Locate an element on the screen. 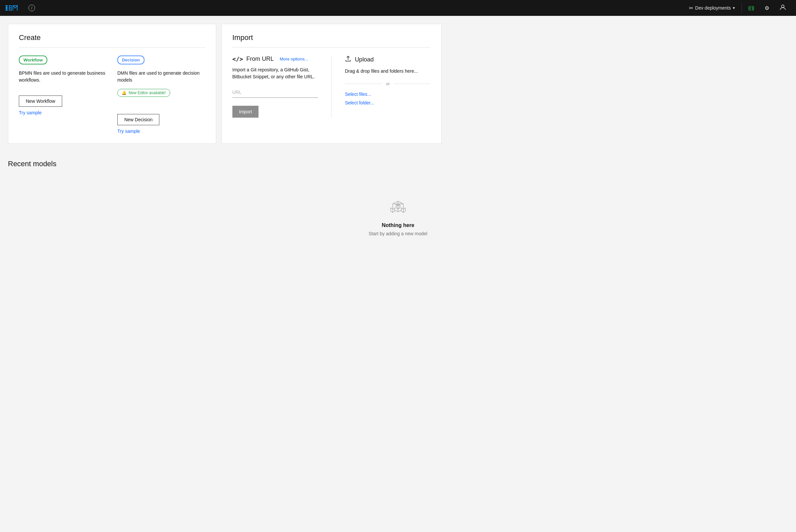 This screenshot has height=532, width=796. upload-option: Upload Drag & drop files and folders her… is located at coordinates (388, 87).